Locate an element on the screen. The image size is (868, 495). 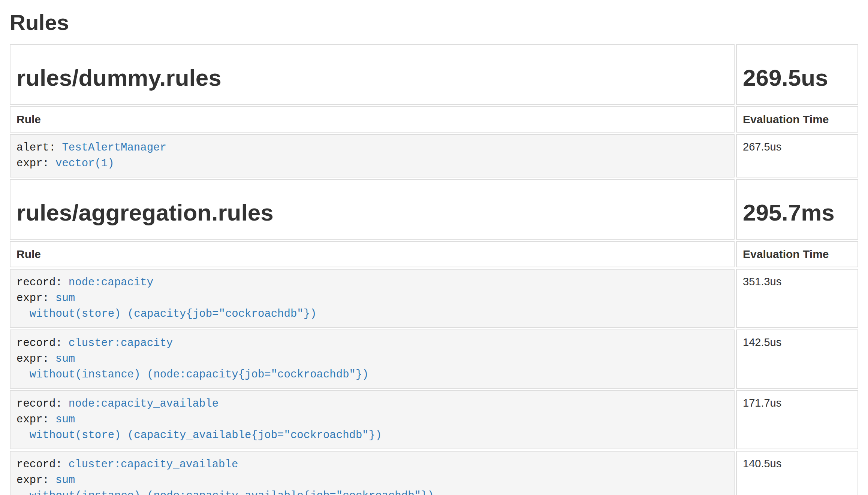
rule-expr-link: vector(1) is located at coordinates (85, 163).